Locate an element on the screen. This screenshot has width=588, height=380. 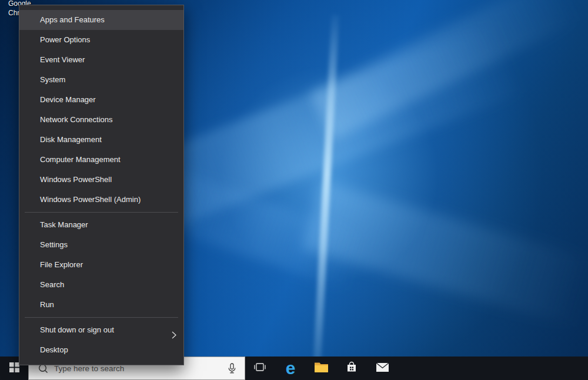
menu-item-file-explorer: File Explorer is located at coordinates (101, 265).